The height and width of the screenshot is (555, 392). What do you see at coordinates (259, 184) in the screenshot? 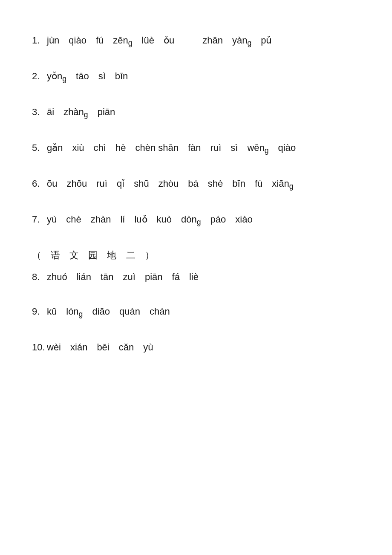
I see `word-6-10: fù` at bounding box center [259, 184].